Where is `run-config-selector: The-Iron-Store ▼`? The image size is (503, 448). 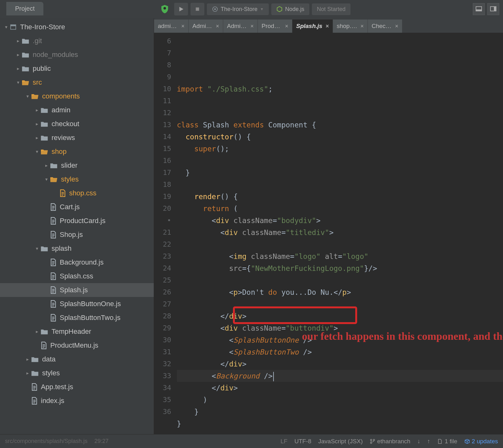 run-config-selector: The-Iron-Store ▼ is located at coordinates (238, 9).